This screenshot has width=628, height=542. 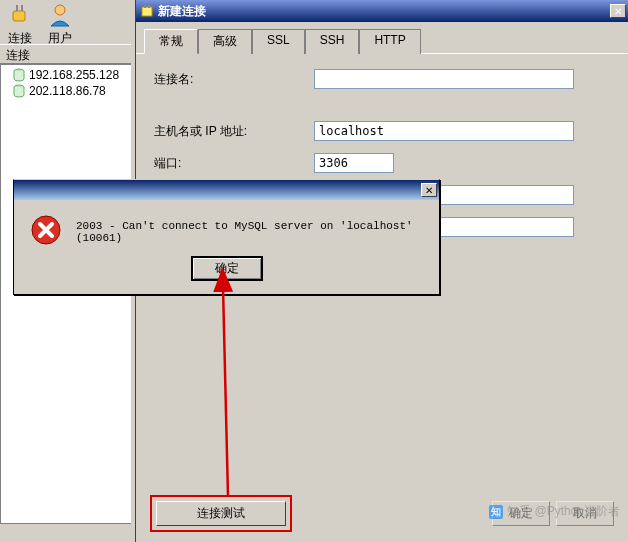 I want to click on tree-item: 192.168.255.128, so click(x=66, y=75).